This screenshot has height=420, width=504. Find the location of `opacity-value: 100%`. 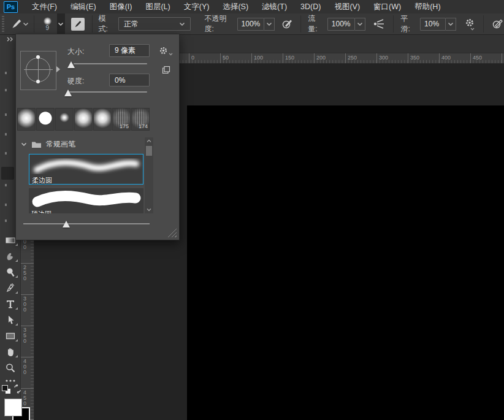

opacity-value: 100% is located at coordinates (251, 24).